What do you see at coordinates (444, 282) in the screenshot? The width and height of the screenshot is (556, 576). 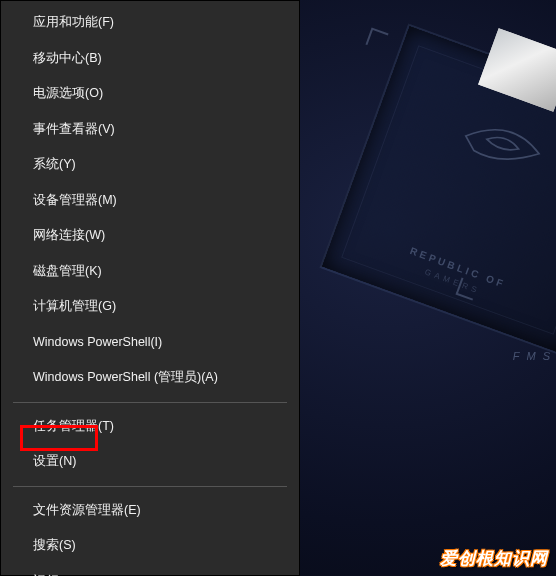 I see `brand-text-2: GAMERS` at bounding box center [444, 282].